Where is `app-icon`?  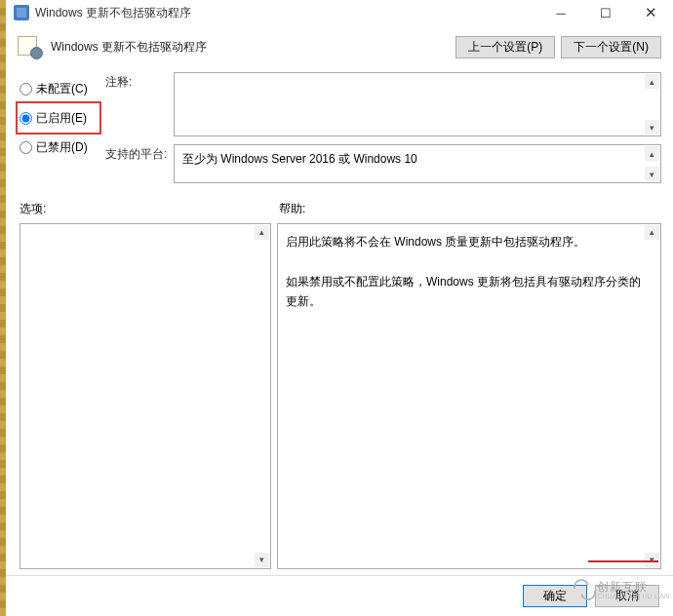
app-icon is located at coordinates (21, 13).